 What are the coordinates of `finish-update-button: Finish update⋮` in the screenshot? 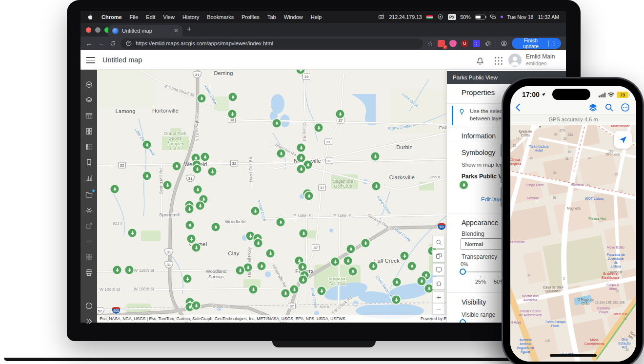 It's located at (537, 43).